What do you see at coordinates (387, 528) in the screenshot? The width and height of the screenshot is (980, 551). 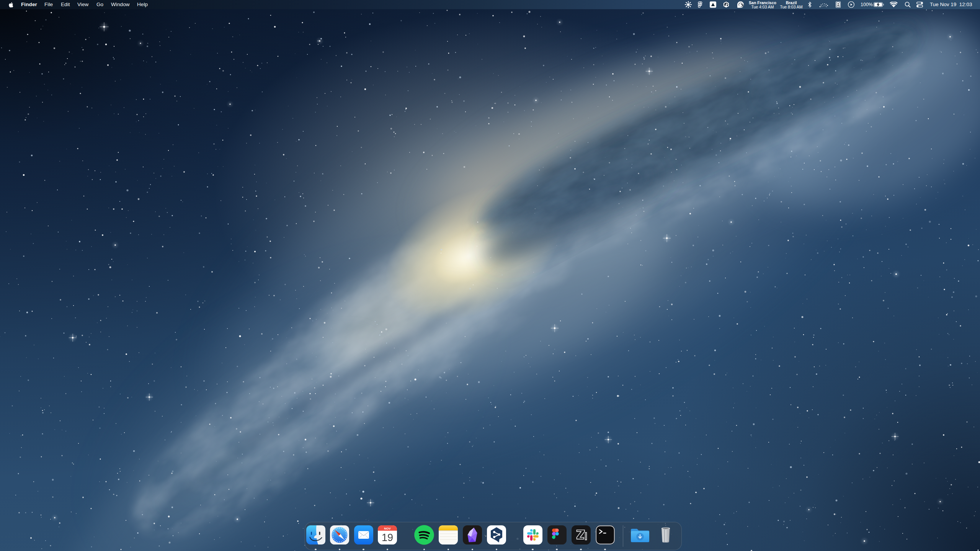 I see `svg-text: NOV` at bounding box center [387, 528].